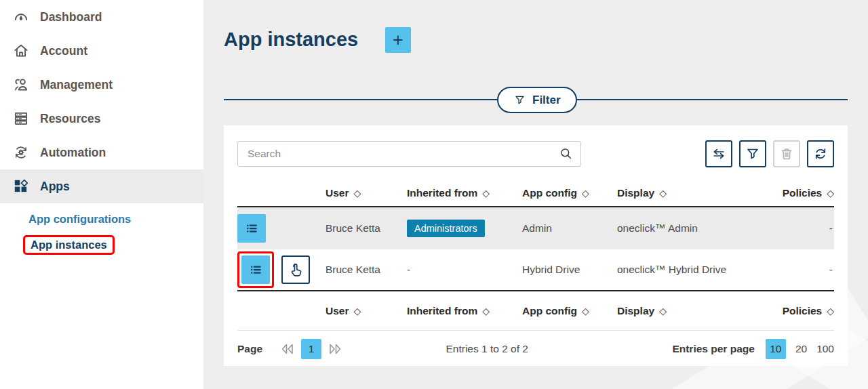 This screenshot has width=868, height=389. I want to click on page-size-20: 20, so click(802, 349).